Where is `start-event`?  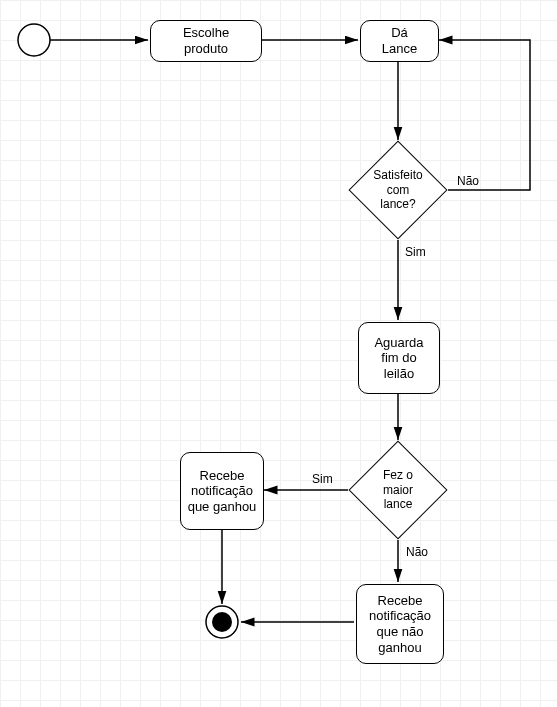 start-event is located at coordinates (34, 40).